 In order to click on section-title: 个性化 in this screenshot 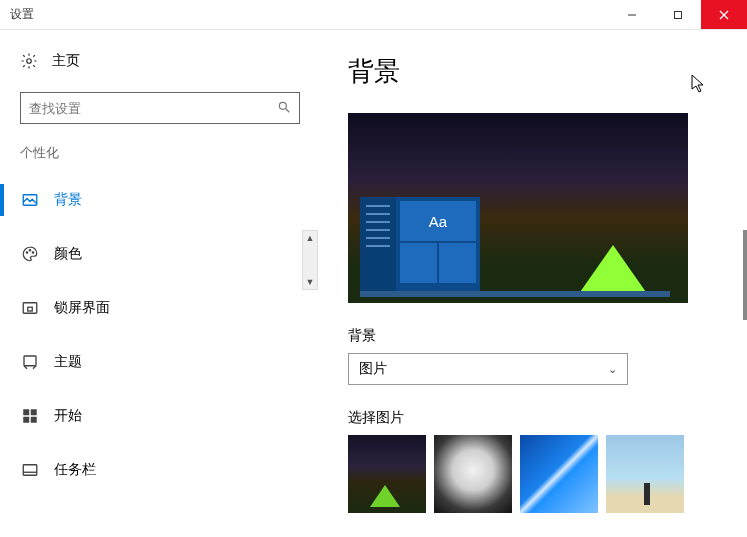, I will do `click(169, 153)`.